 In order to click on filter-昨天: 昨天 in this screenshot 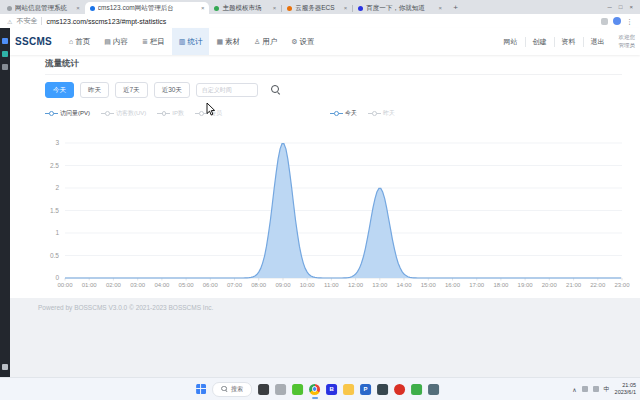, I will do `click(94, 90)`.